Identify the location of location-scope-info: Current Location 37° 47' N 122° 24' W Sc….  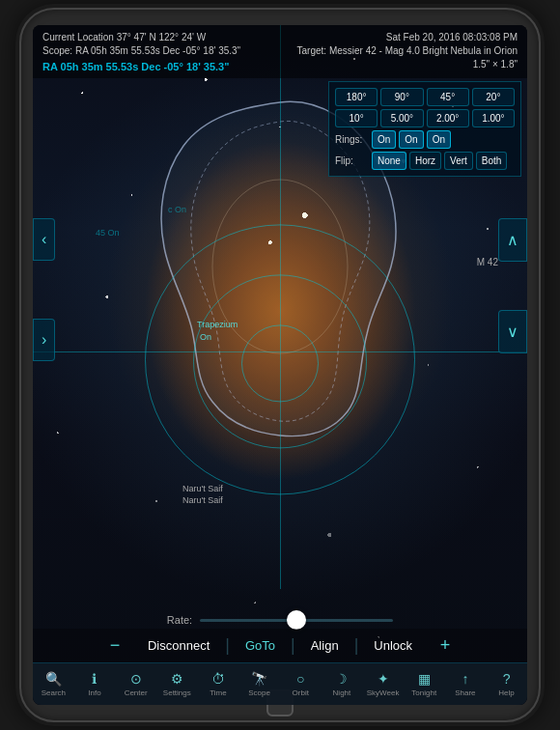
(141, 52).